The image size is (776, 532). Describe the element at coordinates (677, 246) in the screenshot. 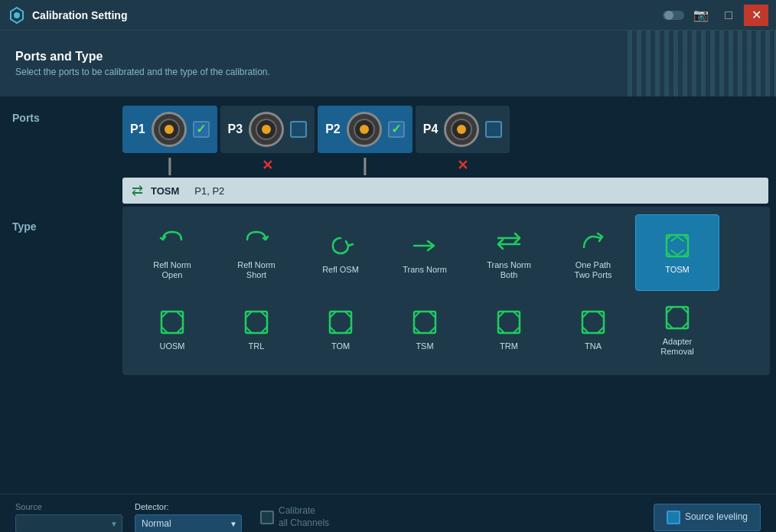

I see `tosm-icon` at that location.